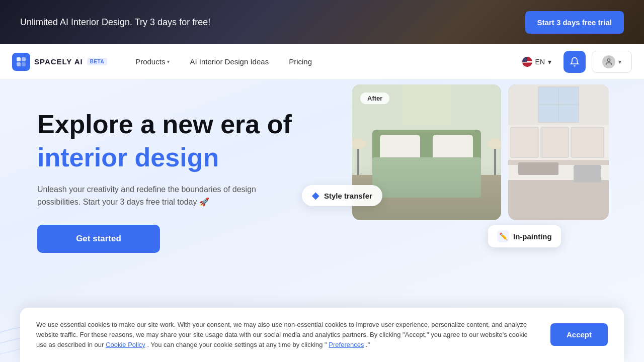 This screenshot has width=644, height=362. Describe the element at coordinates (115, 22) in the screenshot. I see `announcement-text: Unlimited AI Interior Design. Try 3 days…` at that location.